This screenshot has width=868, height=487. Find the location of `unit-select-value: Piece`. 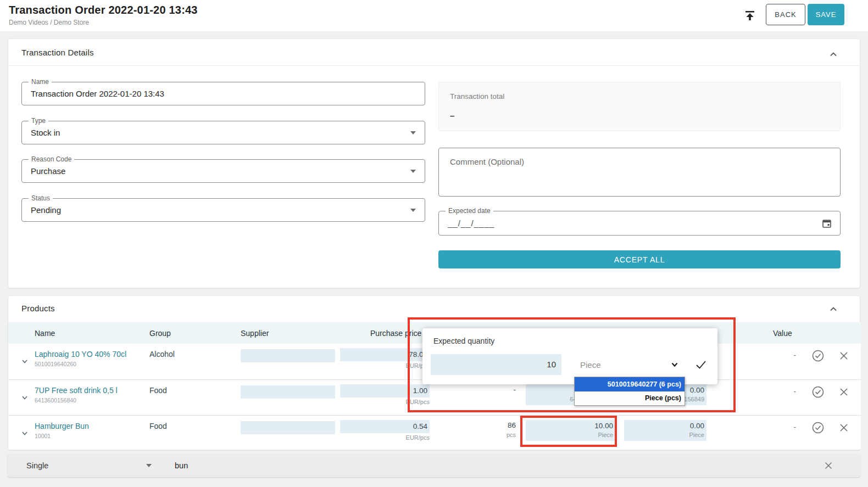

unit-select-value: Piece is located at coordinates (591, 365).